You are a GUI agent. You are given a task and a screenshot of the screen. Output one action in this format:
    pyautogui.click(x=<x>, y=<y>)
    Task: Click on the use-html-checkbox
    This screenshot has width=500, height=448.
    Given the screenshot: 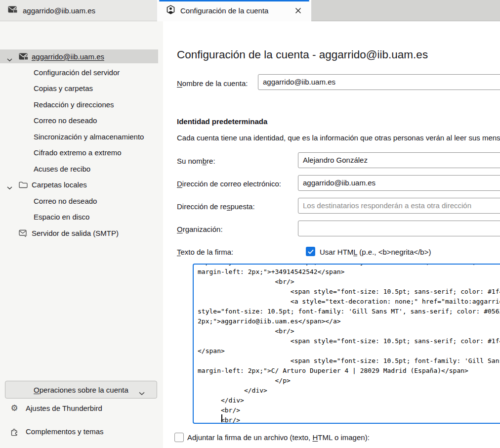 What is the action you would take?
    pyautogui.click(x=310, y=251)
    